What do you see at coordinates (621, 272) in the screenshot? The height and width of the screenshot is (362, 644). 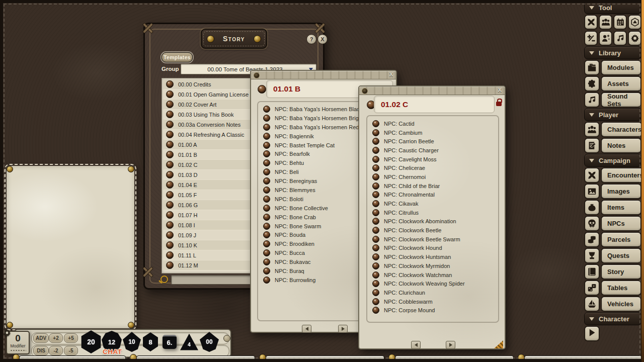 I see `sidebar-label-button: Story` at bounding box center [621, 272].